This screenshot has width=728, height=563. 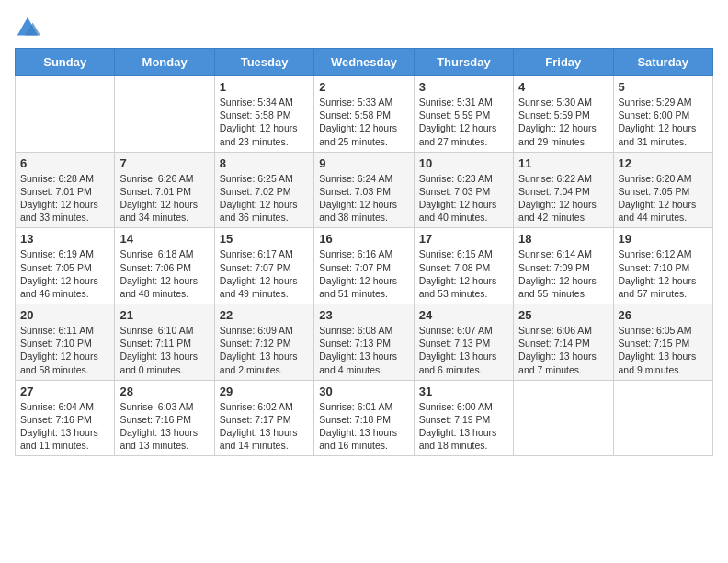 What do you see at coordinates (265, 121) in the screenshot?
I see `day-info: Sunrise: 5:34 AMSunset: 5:58 PMDaylight:…` at bounding box center [265, 121].